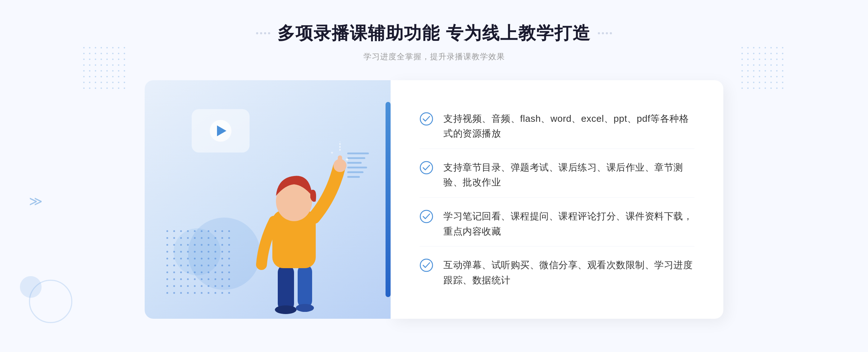 The height and width of the screenshot is (352, 868). What do you see at coordinates (222, 131) in the screenshot?
I see `play-triangle` at bounding box center [222, 131].